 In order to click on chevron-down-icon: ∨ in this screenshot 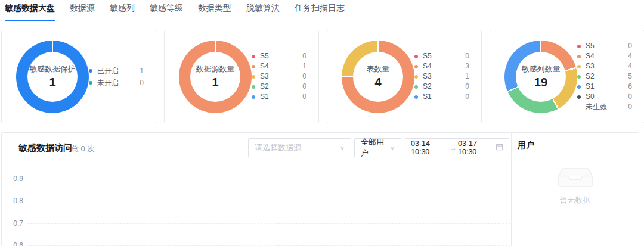, I will do `click(342, 148)`.